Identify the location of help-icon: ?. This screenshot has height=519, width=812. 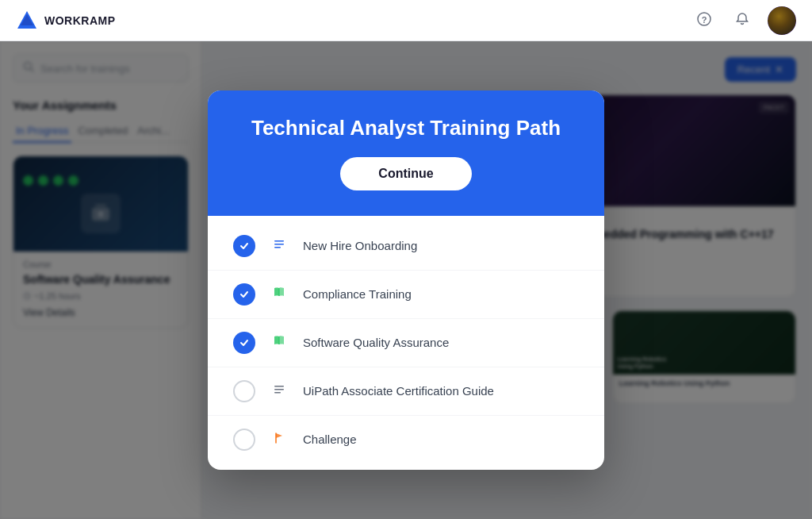
(704, 21).